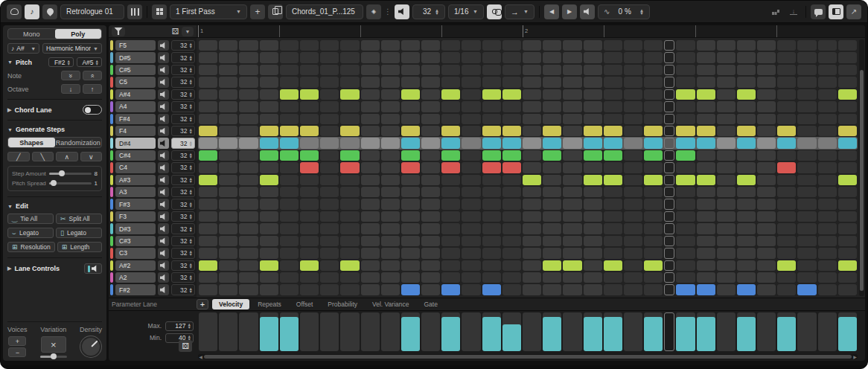  Describe the element at coordinates (92, 110) in the screenshot. I see `chord-lane-toggle` at that location.